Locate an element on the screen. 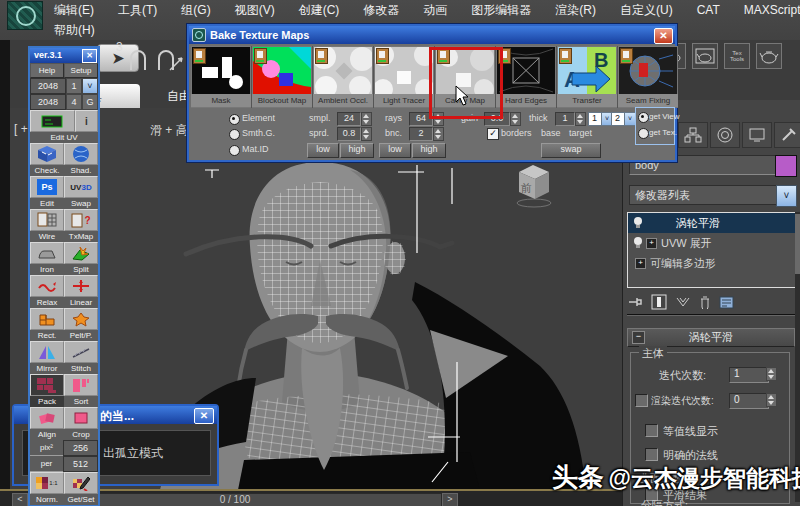 The image size is (800, 506). stack-item-turbosmooth: 涡轮平滑 is located at coordinates (712, 223).